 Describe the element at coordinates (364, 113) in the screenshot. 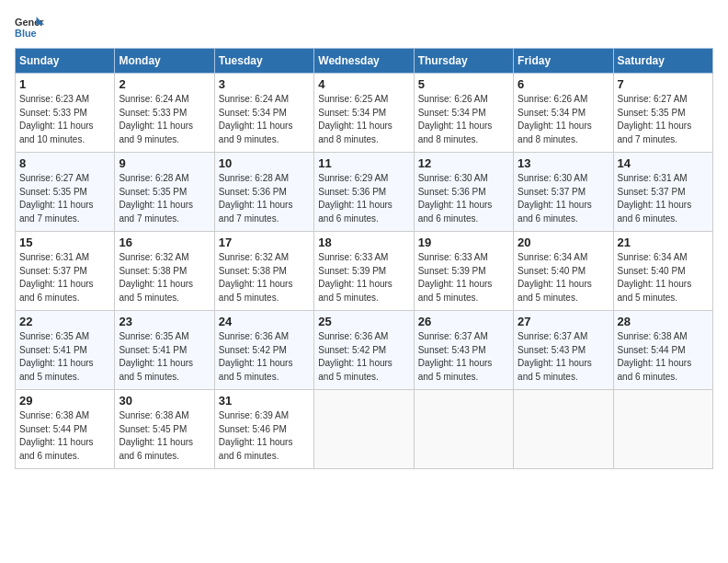

I see `calendar-week-1: 1 Sunrise: 6:23 AM Sunset: 5:33 PM Dayli…` at that location.